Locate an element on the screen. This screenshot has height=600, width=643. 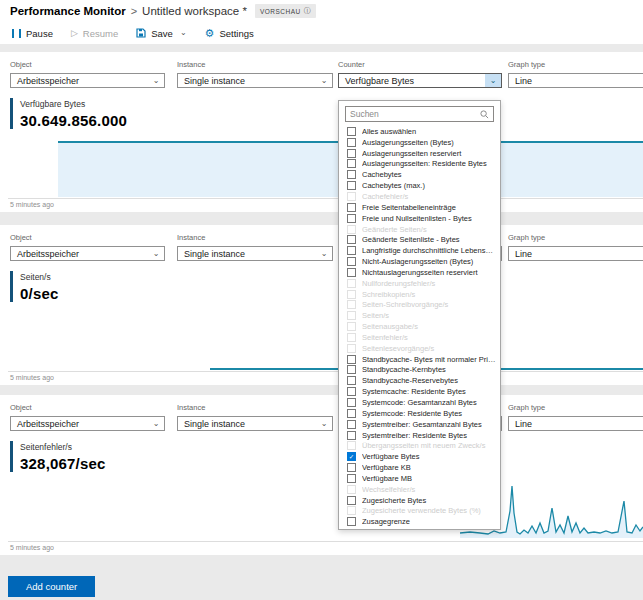
resume-button: ▷ Resume is located at coordinates (94, 34).